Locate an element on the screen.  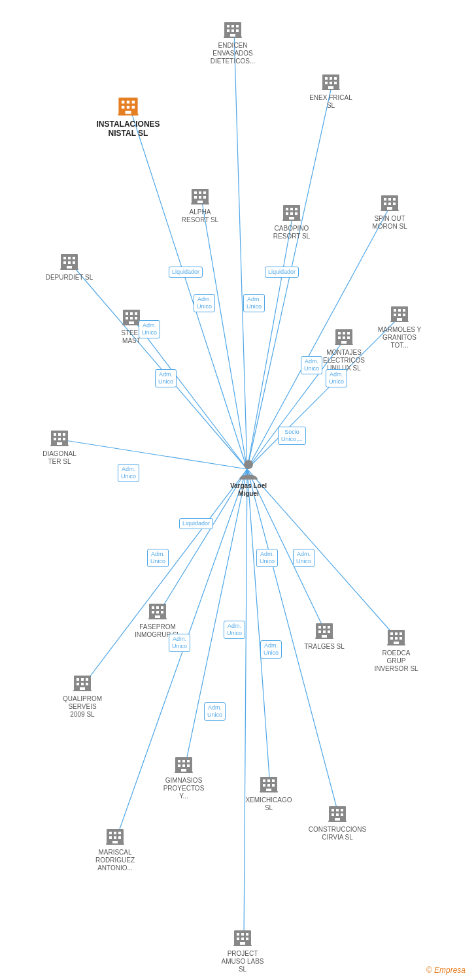
node-label-spinout: SPIN OUT MORON SL is located at coordinates (390, 223).